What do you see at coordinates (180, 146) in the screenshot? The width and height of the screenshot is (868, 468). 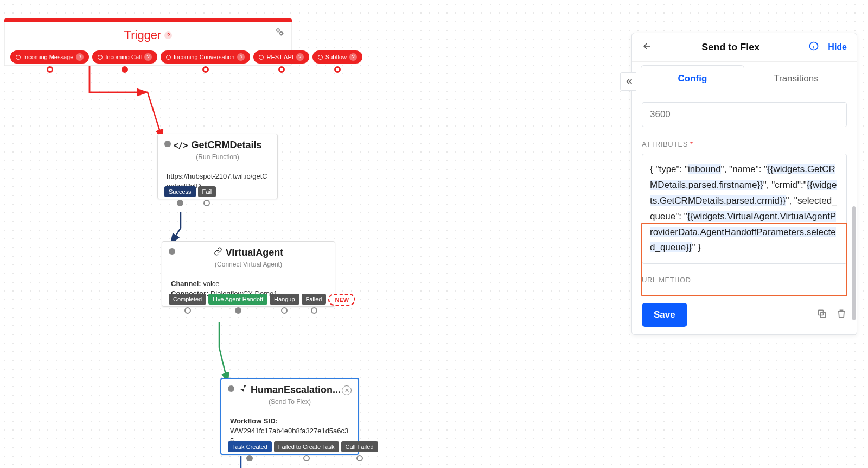 I see `code-icon: </>` at bounding box center [180, 146].